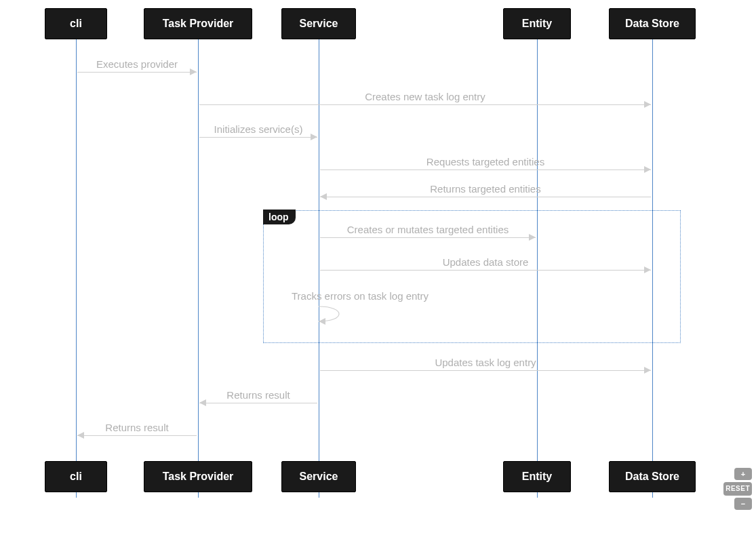 The height and width of the screenshot is (537, 756). What do you see at coordinates (339, 316) in the screenshot?
I see `message-m8-arrow` at bounding box center [339, 316].